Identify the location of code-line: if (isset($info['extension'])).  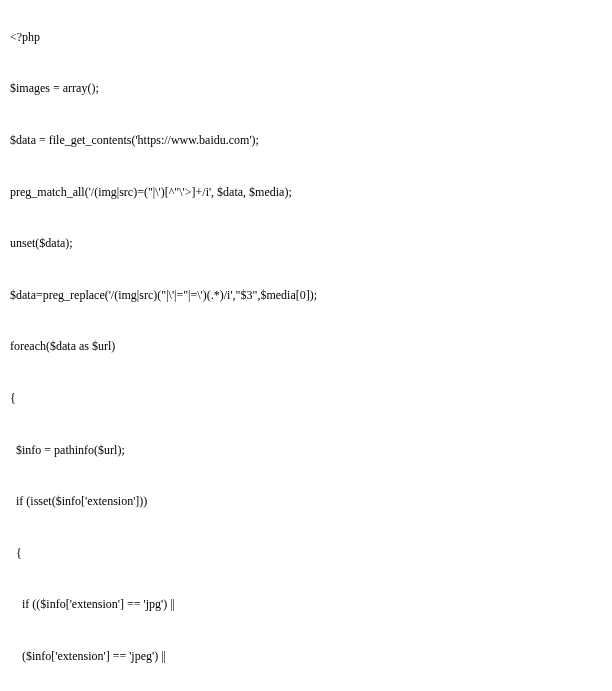
(306, 502).